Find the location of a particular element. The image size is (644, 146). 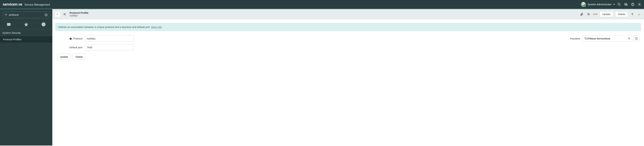

logo-part: service is located at coordinates (9, 5).